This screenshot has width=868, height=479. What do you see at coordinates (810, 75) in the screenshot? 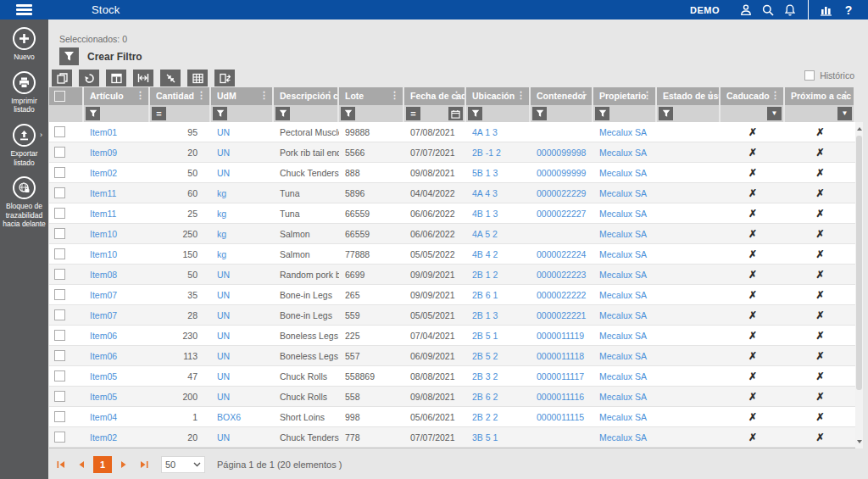
I see `historico-checkbox` at bounding box center [810, 75].